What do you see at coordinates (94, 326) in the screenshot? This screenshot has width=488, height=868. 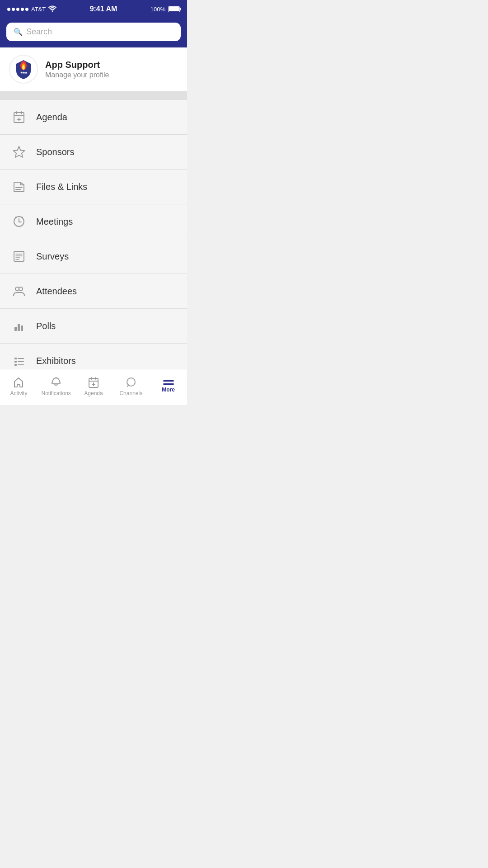 I see `menu-item-polls: Polls` at bounding box center [94, 326].